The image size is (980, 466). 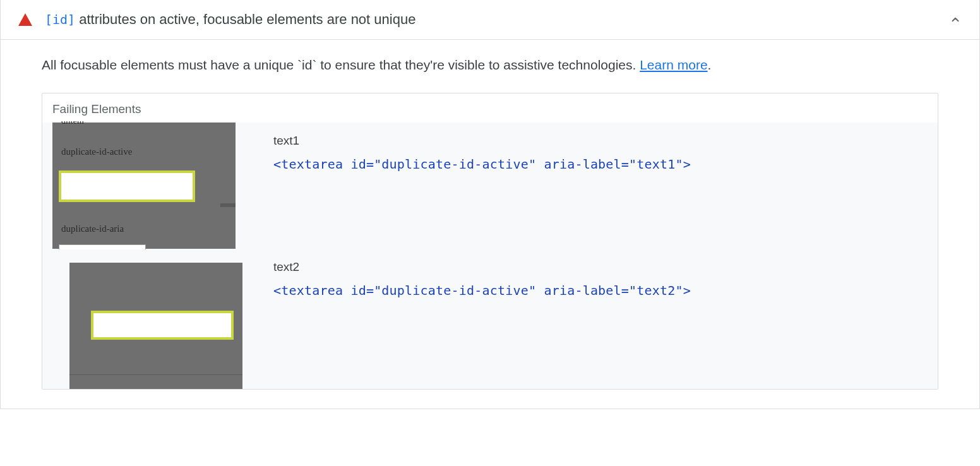 What do you see at coordinates (73, 124) in the screenshot?
I see `thumb-text-cut: dlitem` at bounding box center [73, 124].